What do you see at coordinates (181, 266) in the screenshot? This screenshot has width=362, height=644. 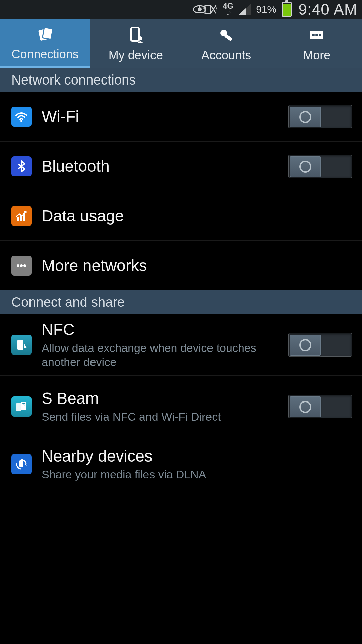 I see `row-more-networks: More networks` at bounding box center [181, 266].